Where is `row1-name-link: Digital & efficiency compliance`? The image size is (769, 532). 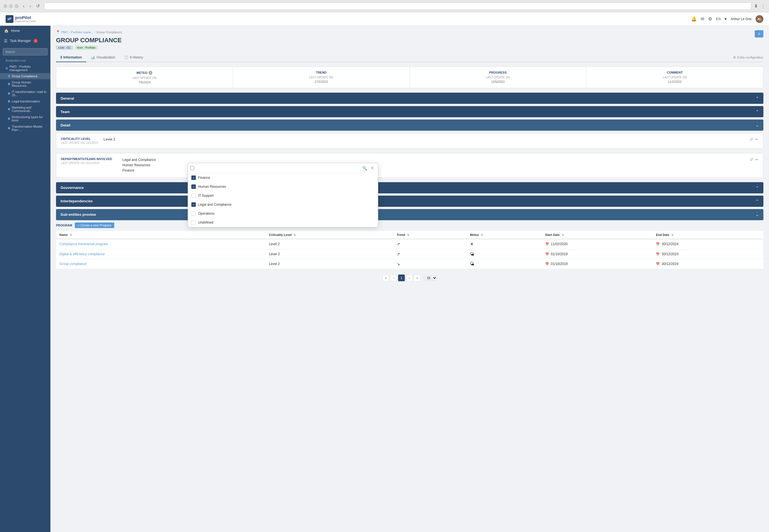 row1-name-link: Digital & efficiency compliance is located at coordinates (82, 254).